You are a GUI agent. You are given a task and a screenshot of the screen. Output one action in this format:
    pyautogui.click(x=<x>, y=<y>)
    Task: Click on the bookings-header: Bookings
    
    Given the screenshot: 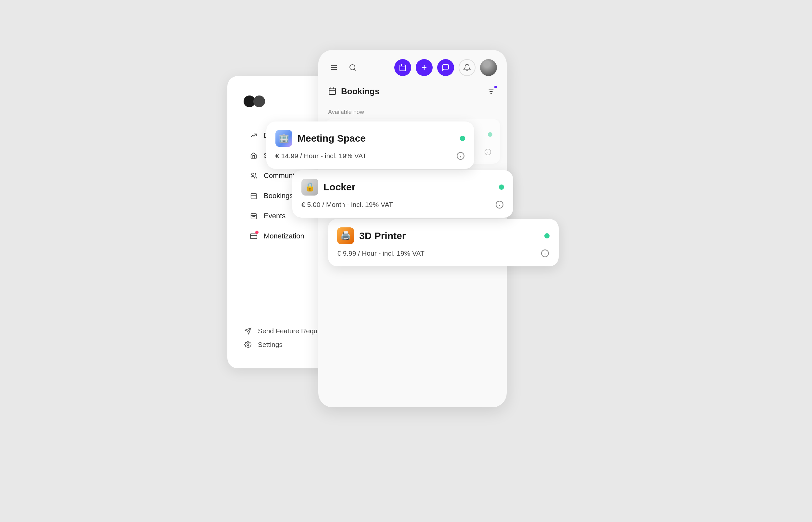 What is the action you would take?
    pyautogui.click(x=412, y=93)
    